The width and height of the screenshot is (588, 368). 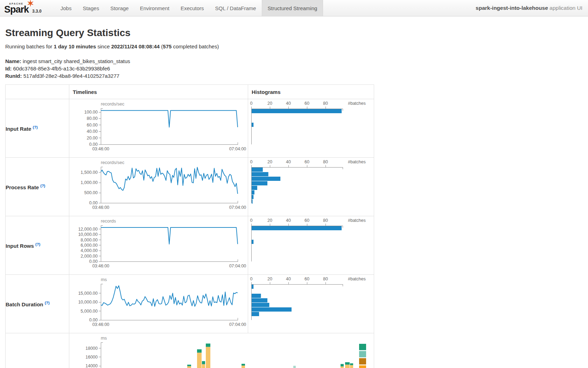 I want to click on header-empty-cell, so click(x=37, y=92).